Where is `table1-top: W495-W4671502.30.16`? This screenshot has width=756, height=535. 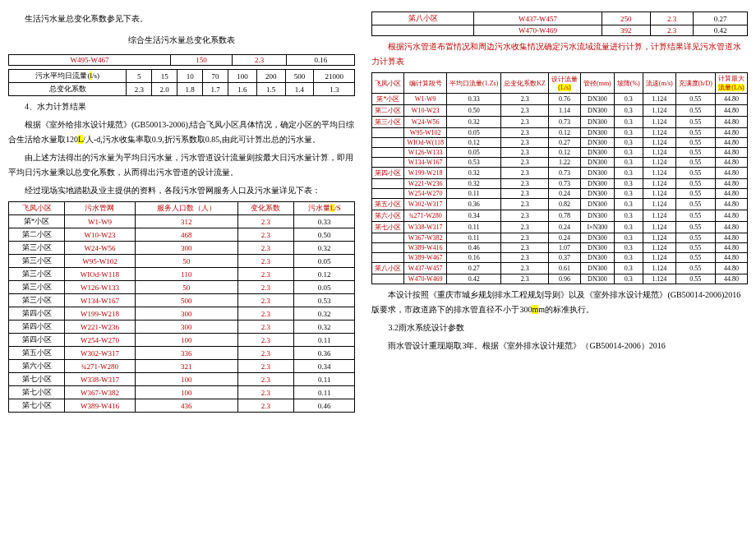
table1-top: W495-W4671502.30.16 is located at coordinates (182, 60).